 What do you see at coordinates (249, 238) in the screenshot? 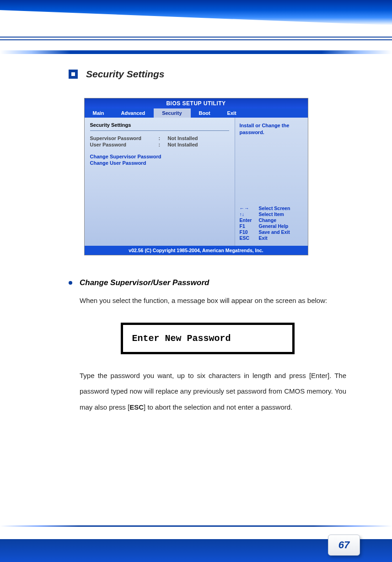
I see `key-esc: ESC` at bounding box center [249, 238].